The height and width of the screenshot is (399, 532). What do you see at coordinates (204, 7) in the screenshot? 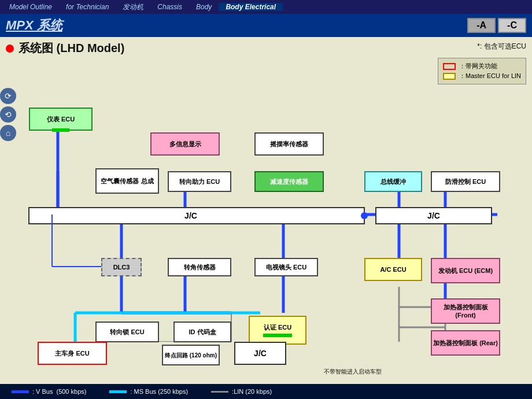
I see `nav-body: Body` at bounding box center [204, 7].